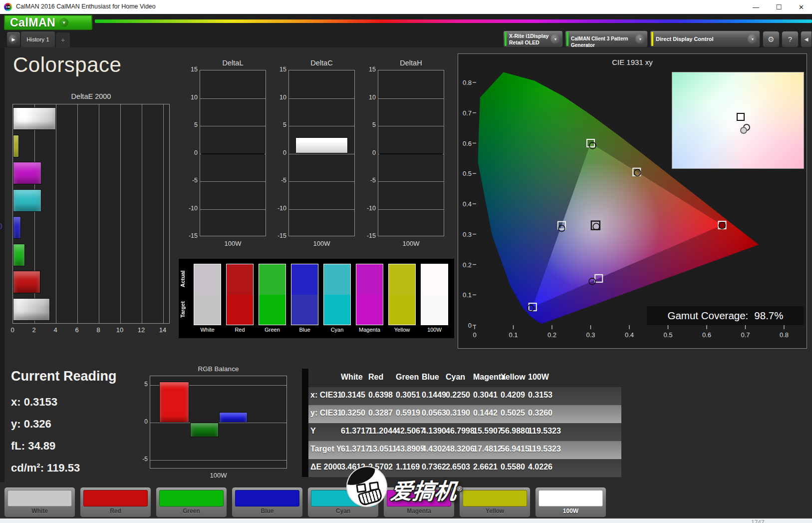  Describe the element at coordinates (434, 431) in the screenshot. I see `table-cell: 4.1390` at that location.